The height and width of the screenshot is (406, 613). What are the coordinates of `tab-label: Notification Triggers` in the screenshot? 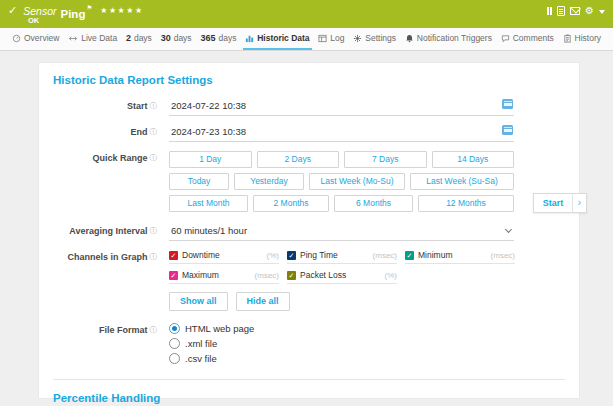 It's located at (454, 38).